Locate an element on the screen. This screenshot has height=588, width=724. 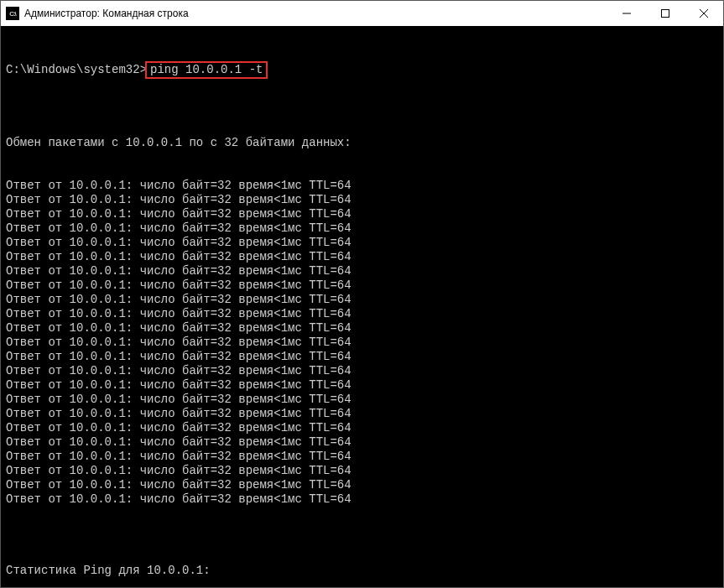
exchange-header: Обмен пакетами с 10.0.0.1 по с 32 байтам… is located at coordinates (362, 143).